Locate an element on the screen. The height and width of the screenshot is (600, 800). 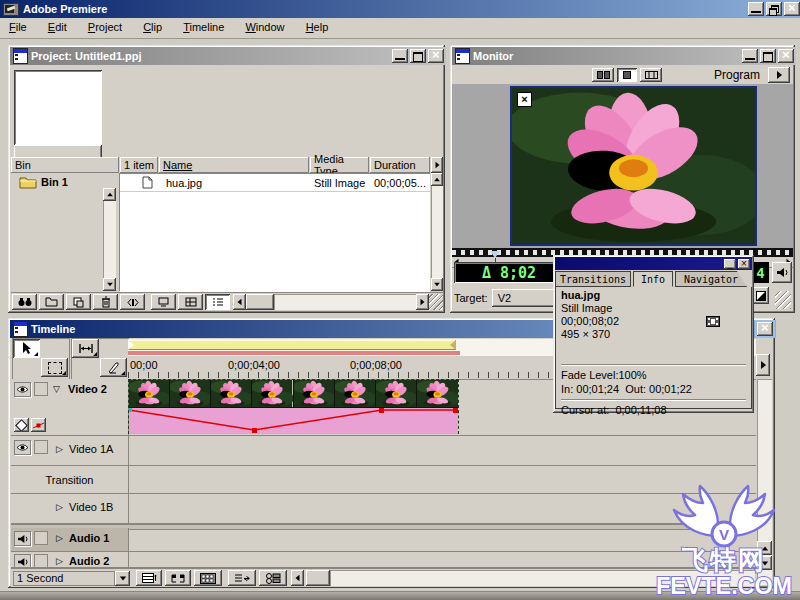
project-minimize-button is located at coordinates (400, 56).